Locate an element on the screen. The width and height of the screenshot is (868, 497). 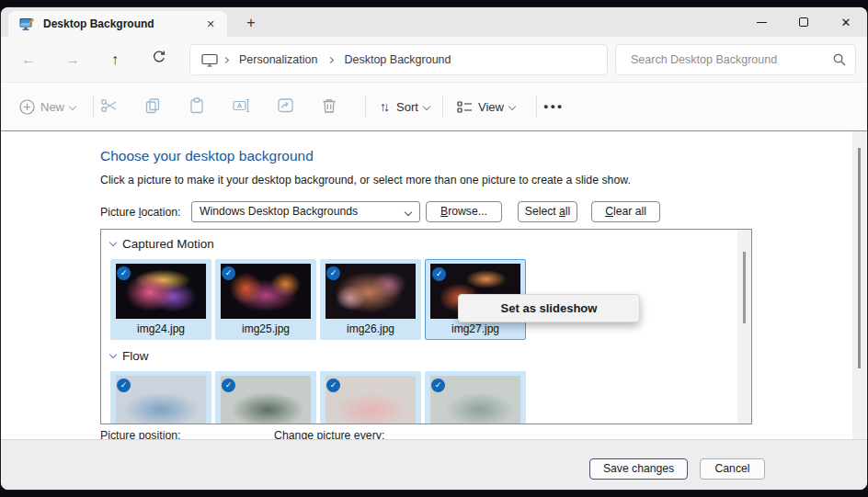
copy-button is located at coordinates (154, 107).